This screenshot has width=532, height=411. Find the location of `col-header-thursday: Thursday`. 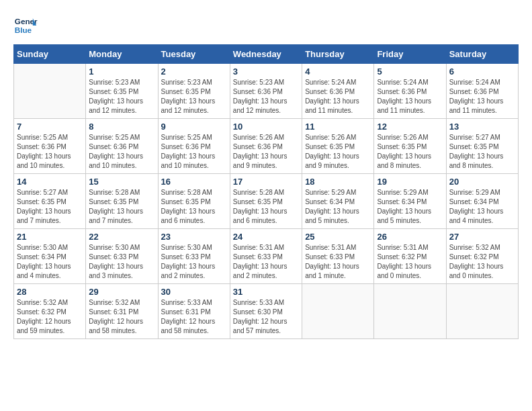

col-header-thursday: Thursday is located at coordinates (339, 54).